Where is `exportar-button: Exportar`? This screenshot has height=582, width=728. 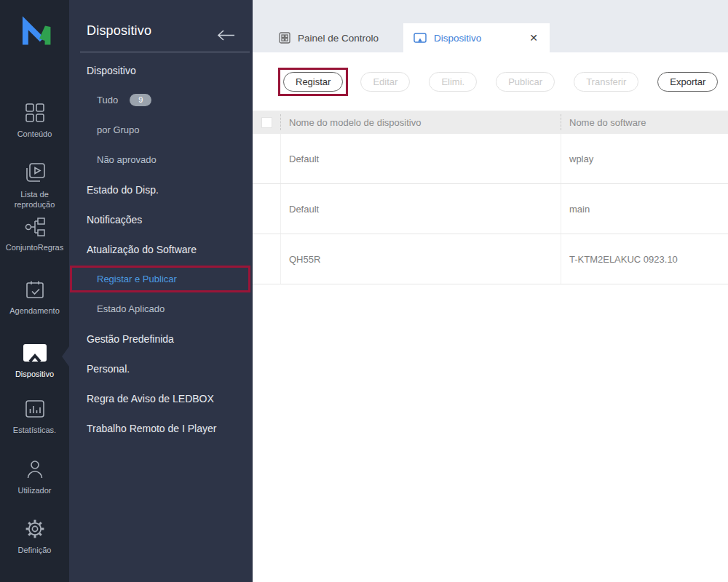 exportar-button: Exportar is located at coordinates (687, 81).